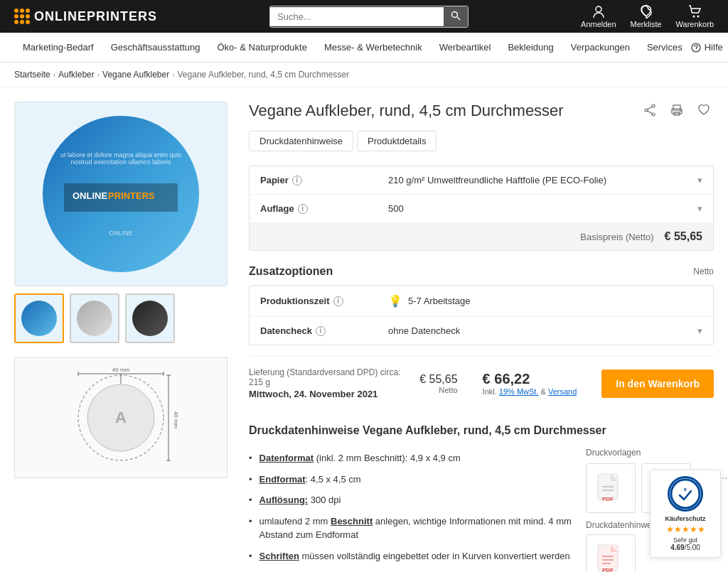 The width and height of the screenshot is (728, 572). What do you see at coordinates (410, 507) in the screenshot?
I see `print-items: Datenformat (inkl. 2 mm Beschnitt): 4,9 …` at bounding box center [410, 507].